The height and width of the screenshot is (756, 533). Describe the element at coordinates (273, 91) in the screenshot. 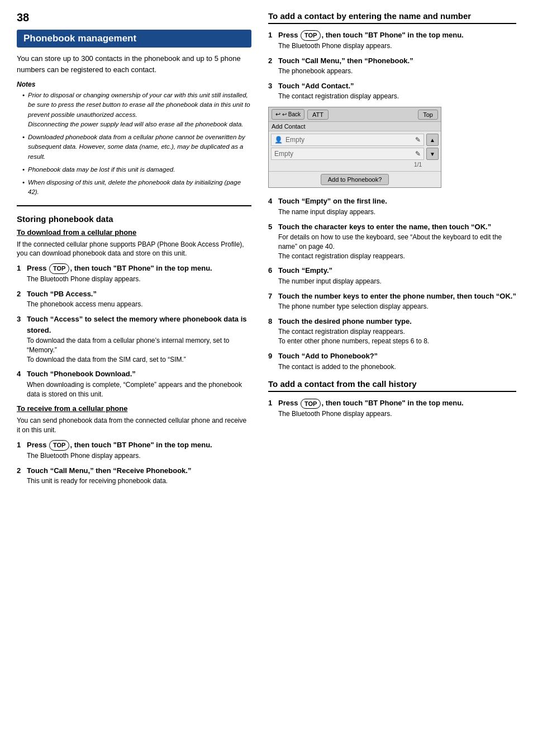

I see `step-number: 3` at that location.